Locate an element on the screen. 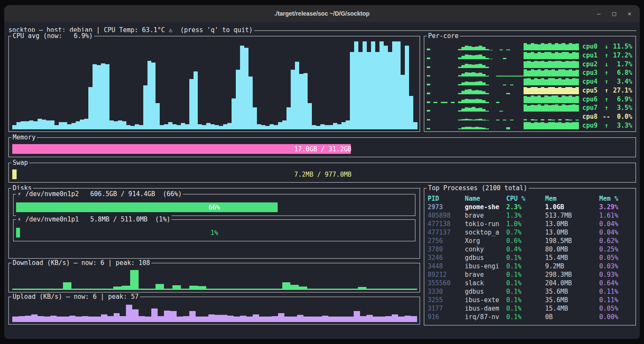 The width and height of the screenshot is (644, 344). column-header: Name is located at coordinates (486, 199).